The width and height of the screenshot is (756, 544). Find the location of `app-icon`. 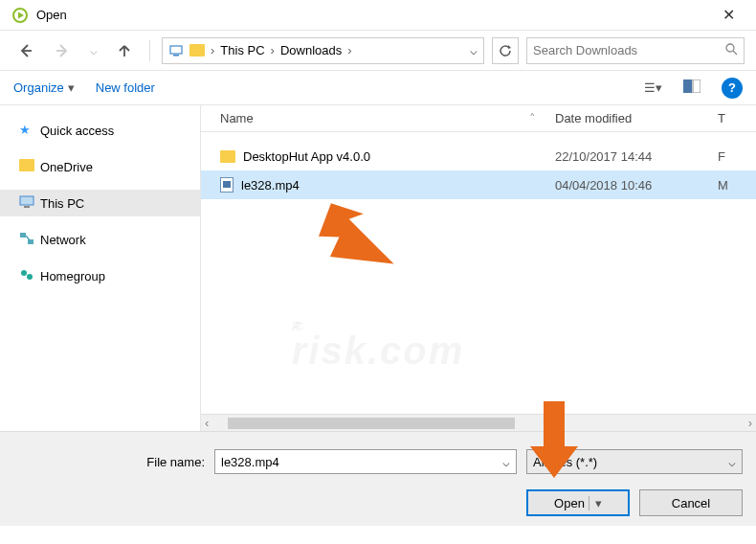

app-icon is located at coordinates (20, 15).